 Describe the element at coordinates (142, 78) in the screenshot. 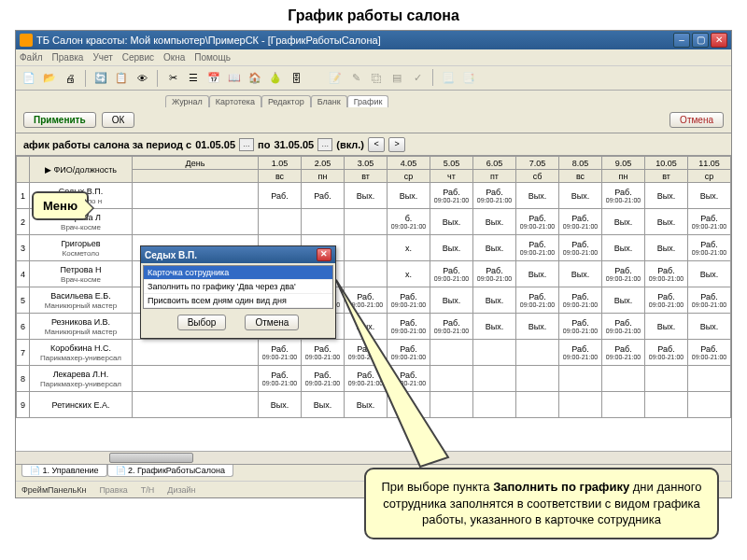

I see `view-icon: 👁` at that location.